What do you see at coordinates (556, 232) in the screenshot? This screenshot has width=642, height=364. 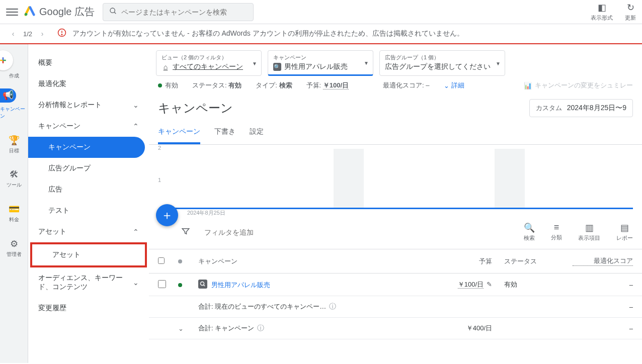 I see `filter-segment: ≡分類` at bounding box center [556, 232].